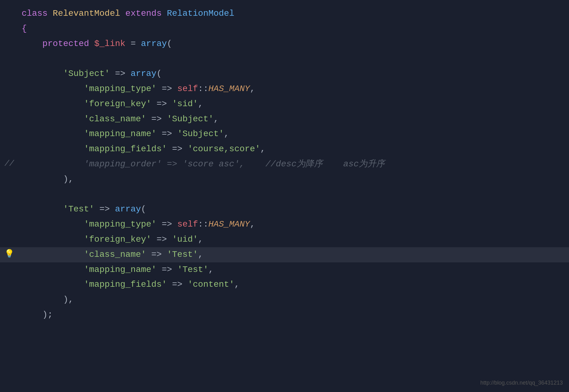  Describe the element at coordinates (285, 89) in the screenshot. I see `code-line-6: 'mapping_type' => self::HAS_MANY,` at that location.